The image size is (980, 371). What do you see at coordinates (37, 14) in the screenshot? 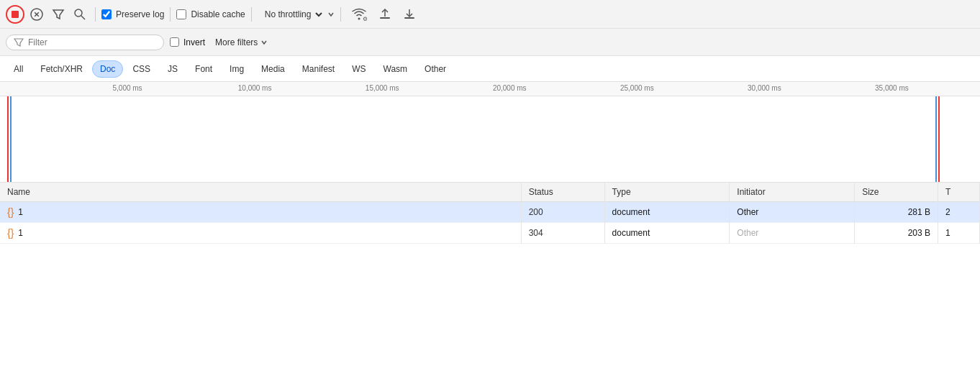
I see `clear-button` at bounding box center [37, 14].